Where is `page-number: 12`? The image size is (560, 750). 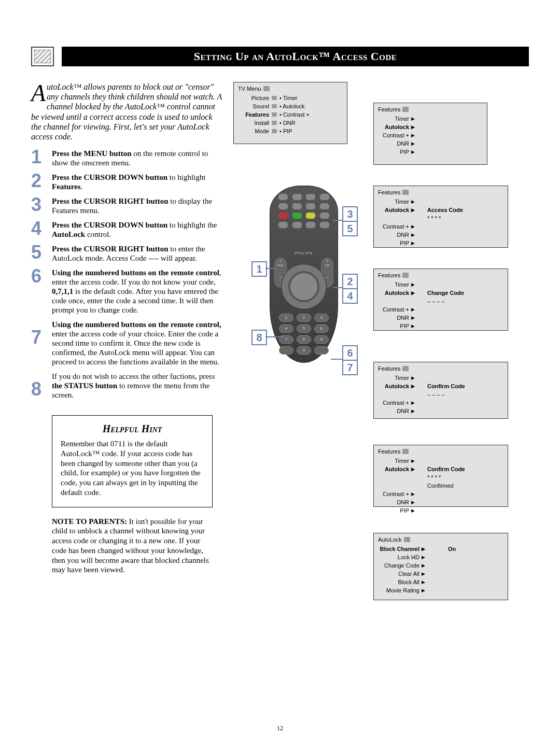
page-number: 12 is located at coordinates (280, 729).